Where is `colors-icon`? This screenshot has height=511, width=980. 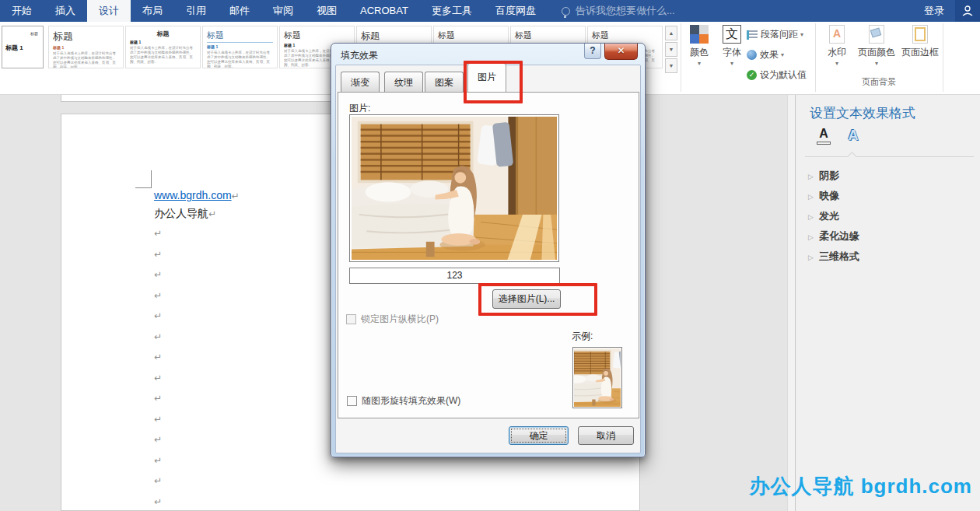 colors-icon is located at coordinates (699, 34).